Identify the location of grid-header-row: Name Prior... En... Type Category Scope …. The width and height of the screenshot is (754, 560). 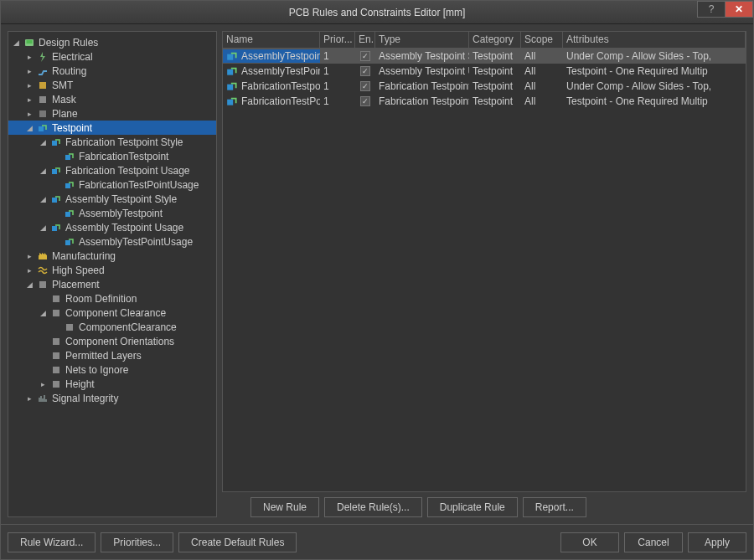
(484, 40).